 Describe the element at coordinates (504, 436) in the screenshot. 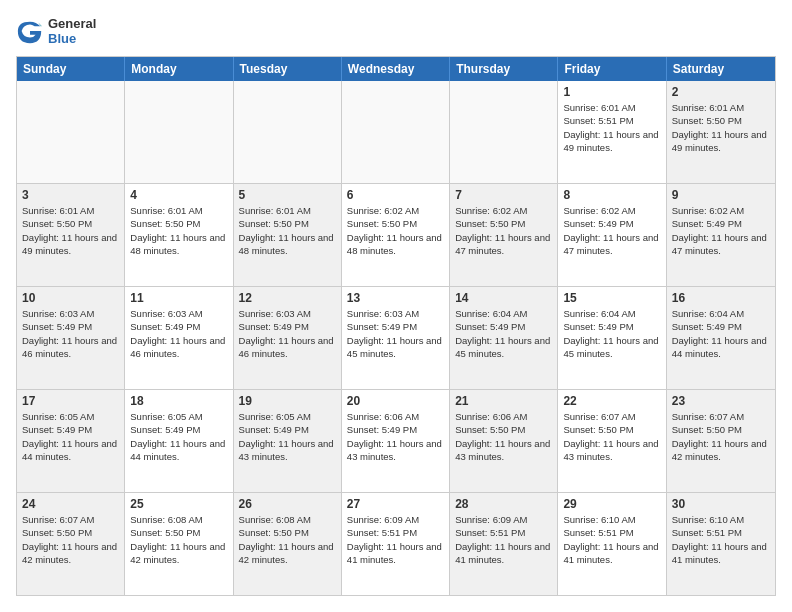

I see `cell-info: Sunrise: 6:06 AMSunset: 5:50 PMDaylight:…` at that location.